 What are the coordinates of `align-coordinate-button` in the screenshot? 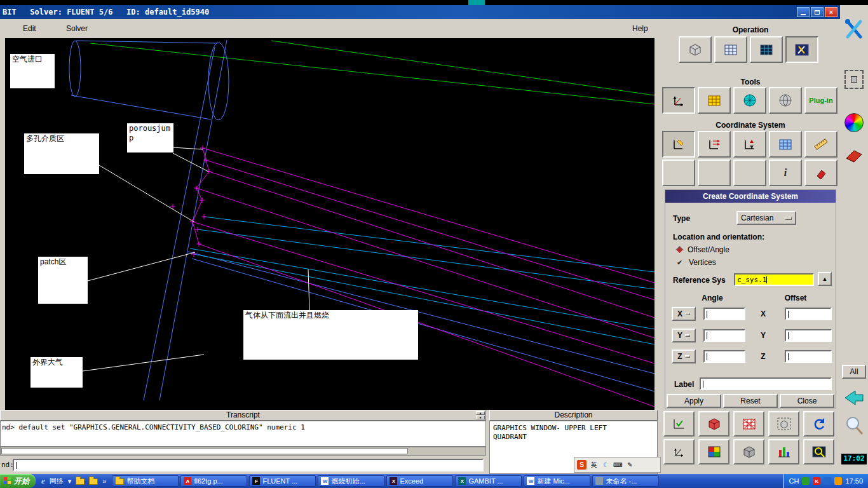 It's located at (750, 144).